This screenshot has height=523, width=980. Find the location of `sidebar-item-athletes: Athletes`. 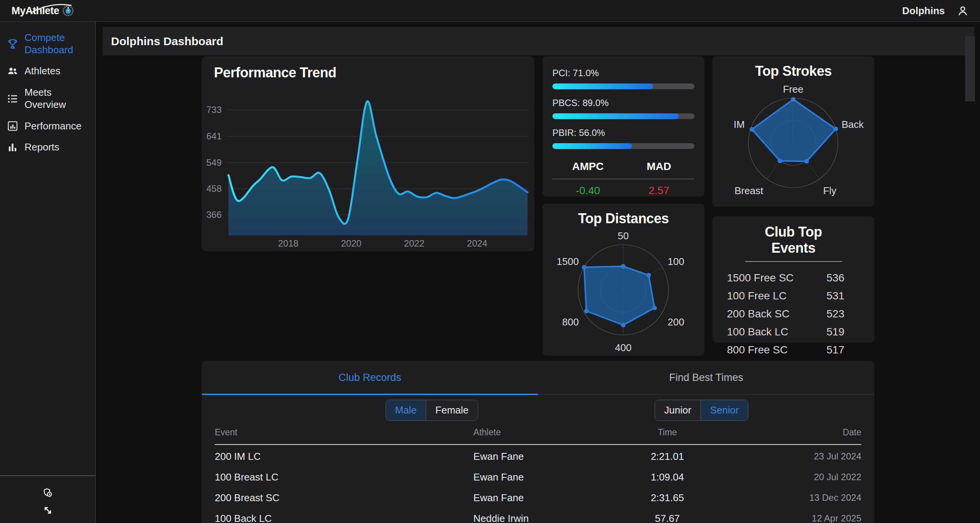

sidebar-item-athletes: Athletes is located at coordinates (47, 71).